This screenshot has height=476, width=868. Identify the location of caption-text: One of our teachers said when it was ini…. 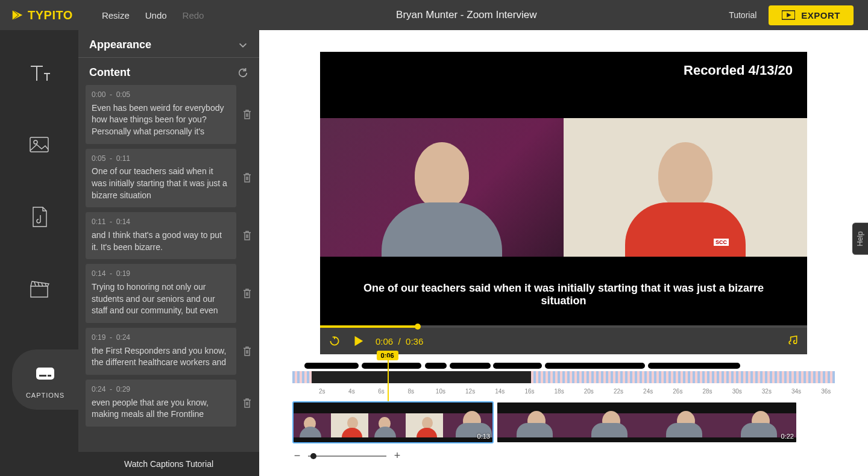
(161, 183).